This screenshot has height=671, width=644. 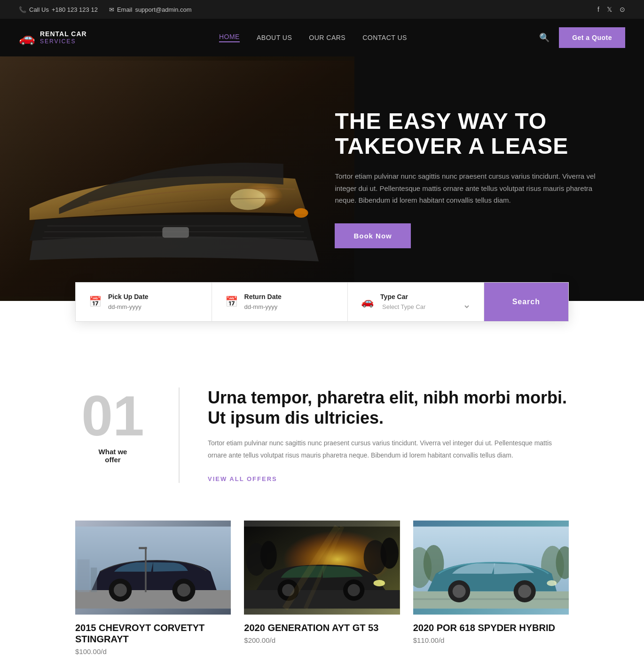 What do you see at coordinates (153, 639) in the screenshot?
I see `car-info-1: 2015 CHEVROYT CORVETYT STINGRAYT $100.00…` at bounding box center [153, 639].